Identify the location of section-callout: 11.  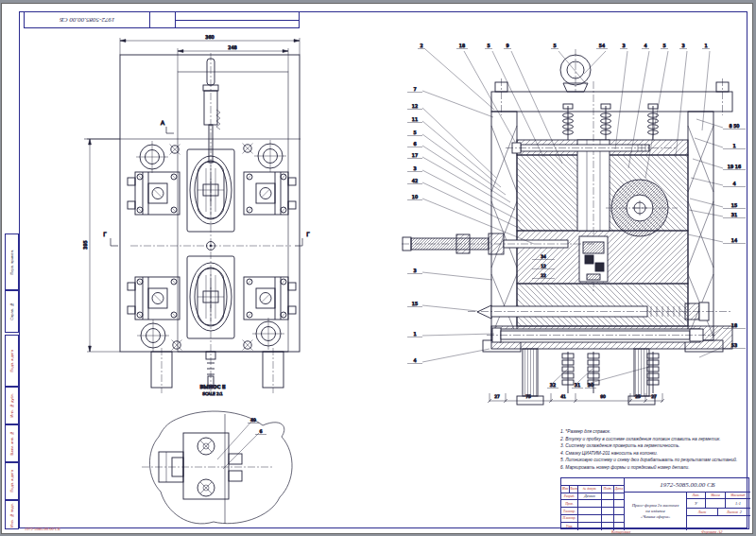
(415, 119).